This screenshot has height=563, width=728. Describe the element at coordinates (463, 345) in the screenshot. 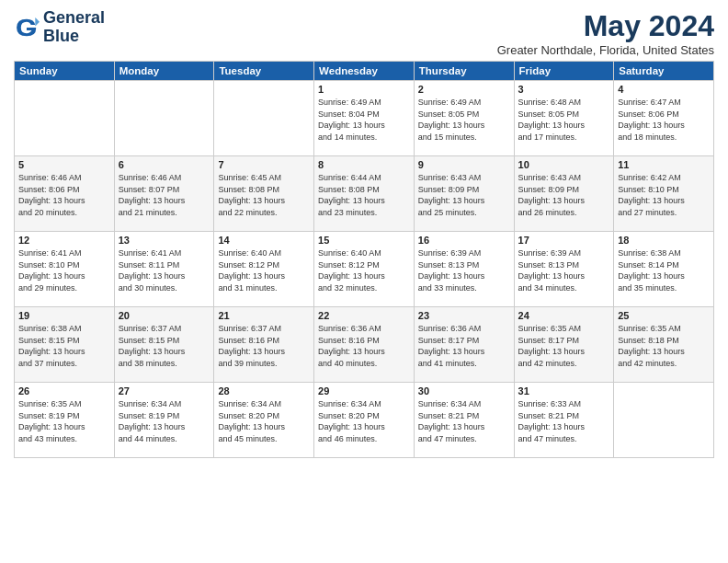

I see `table-row: 23Sunrise: 6:36 AM Sunset: 8:17 PM Dayli…` at that location.